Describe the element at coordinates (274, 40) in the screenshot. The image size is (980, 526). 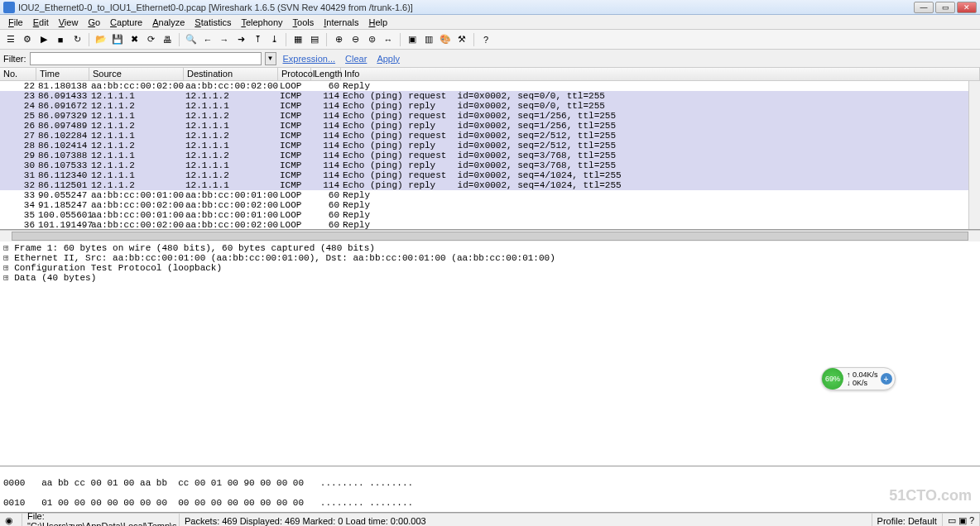
I see `go-last-icon: ⤓` at that location.